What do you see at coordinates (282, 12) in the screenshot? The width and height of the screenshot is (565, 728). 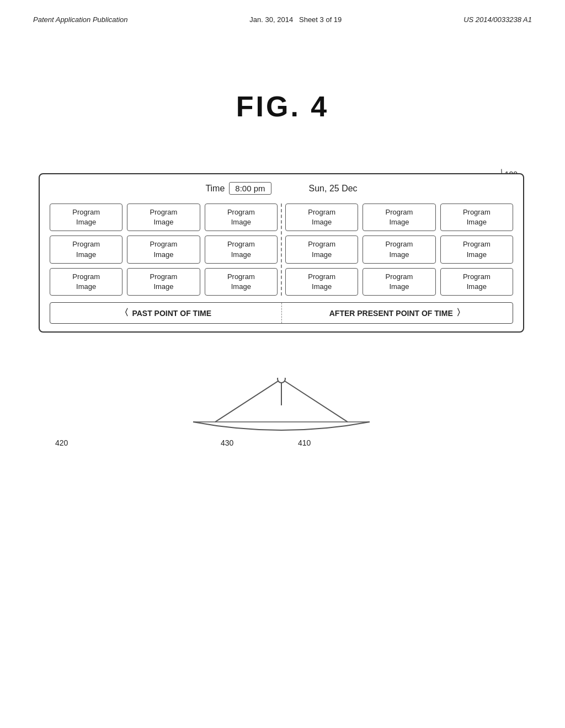 I see `page-header: Patent Application Publication Jan. 30, …` at bounding box center [282, 12].